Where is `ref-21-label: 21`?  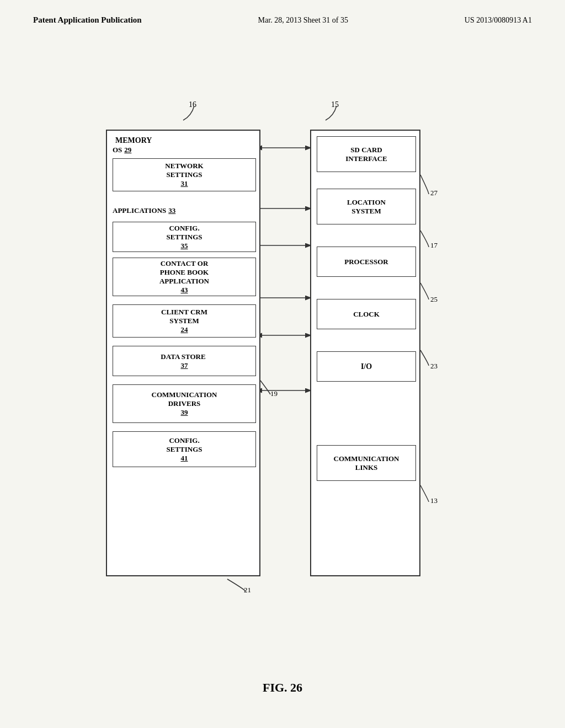
ref-21-label: 21 is located at coordinates (247, 590).